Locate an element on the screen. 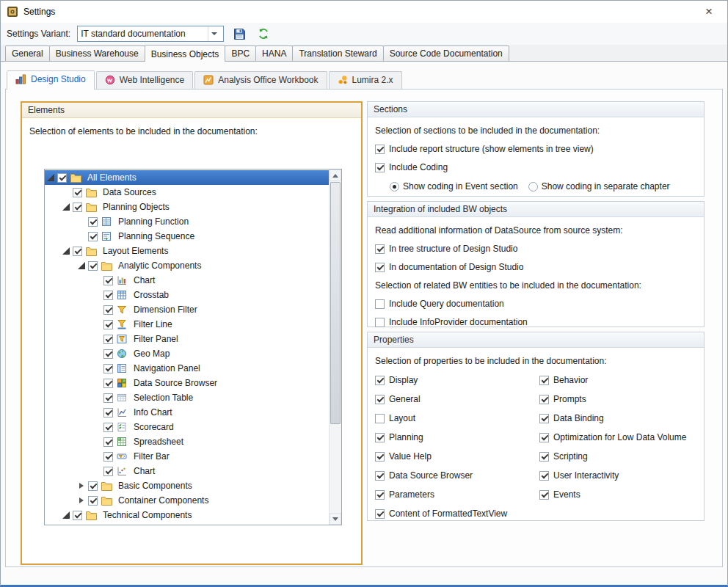  tree-item-data-sources: Data Sources is located at coordinates (186, 192).